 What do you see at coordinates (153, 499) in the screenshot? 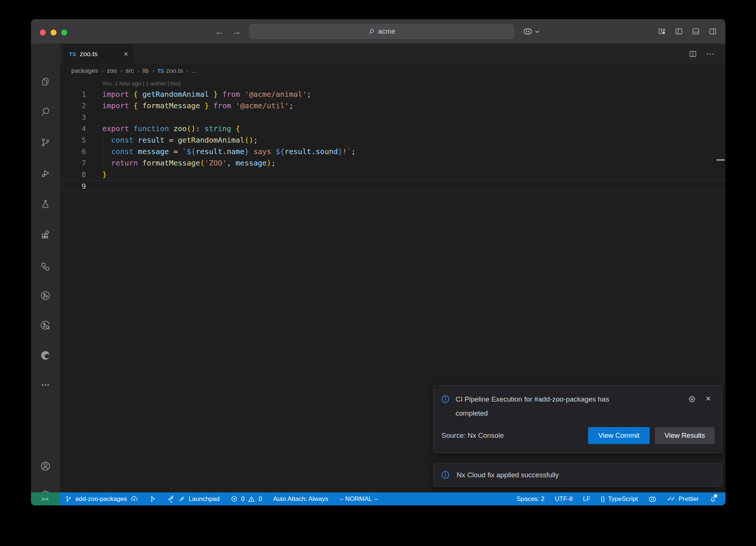
I see `git-graph-item` at bounding box center [153, 499].